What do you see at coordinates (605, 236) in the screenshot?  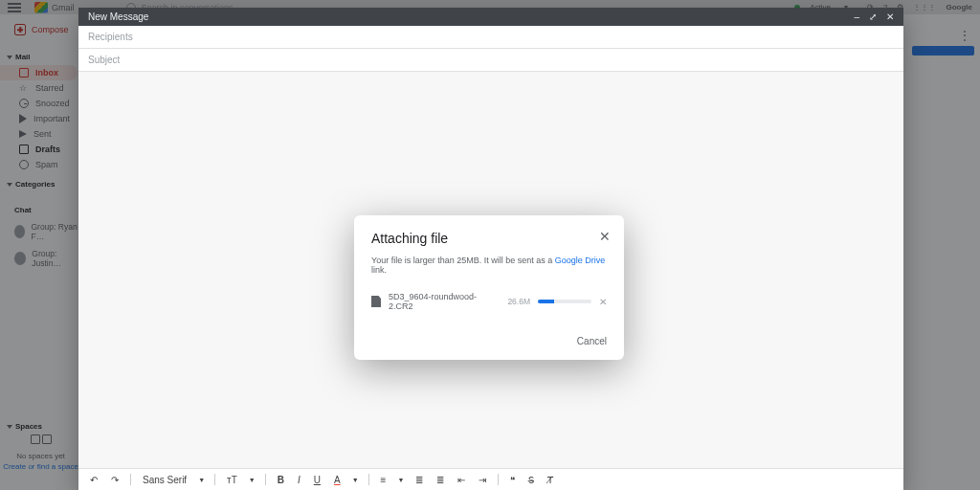 I see `dialog-close-icon: ✕` at bounding box center [605, 236].